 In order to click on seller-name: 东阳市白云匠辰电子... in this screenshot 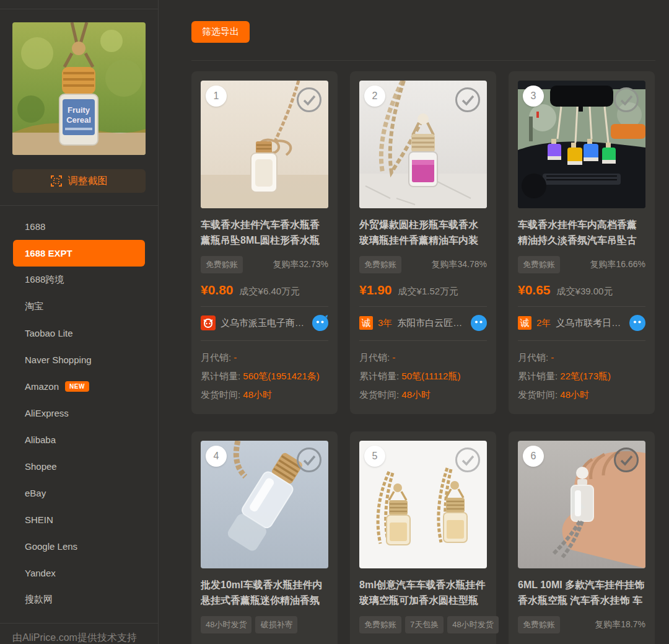, I will do `click(431, 324)`.